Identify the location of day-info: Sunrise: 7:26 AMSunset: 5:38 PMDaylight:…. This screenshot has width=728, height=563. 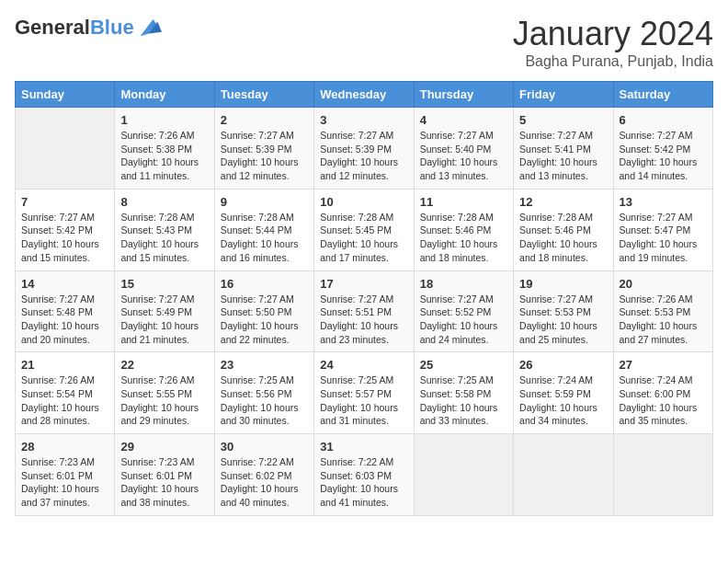
(164, 156).